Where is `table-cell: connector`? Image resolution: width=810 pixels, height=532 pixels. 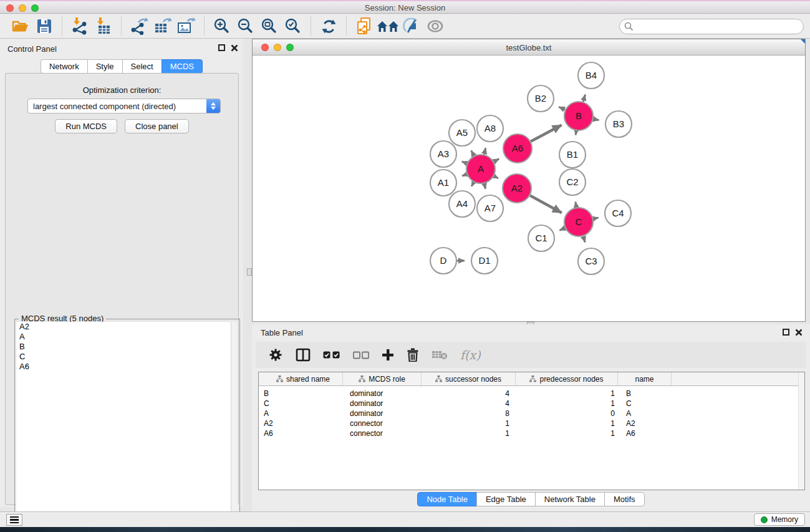
table-cell: connector is located at coordinates (382, 423).